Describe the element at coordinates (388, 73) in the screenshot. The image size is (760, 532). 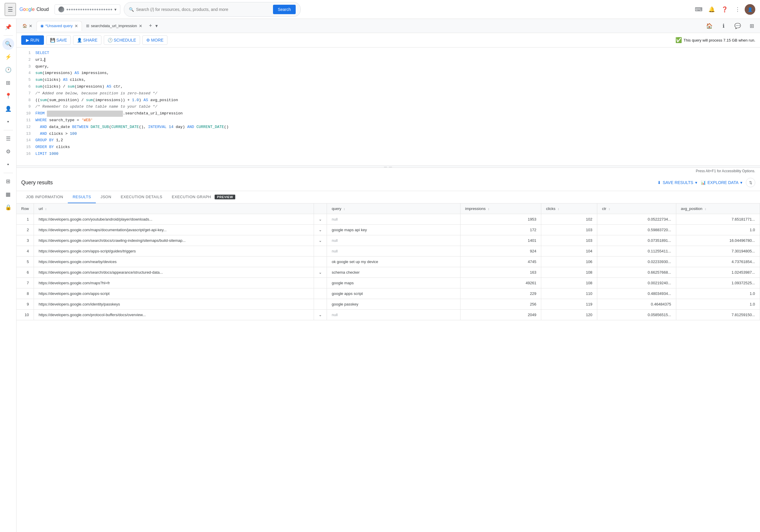
I see `code-line-4: 4 sum(impressions) AS impressions,` at that location.